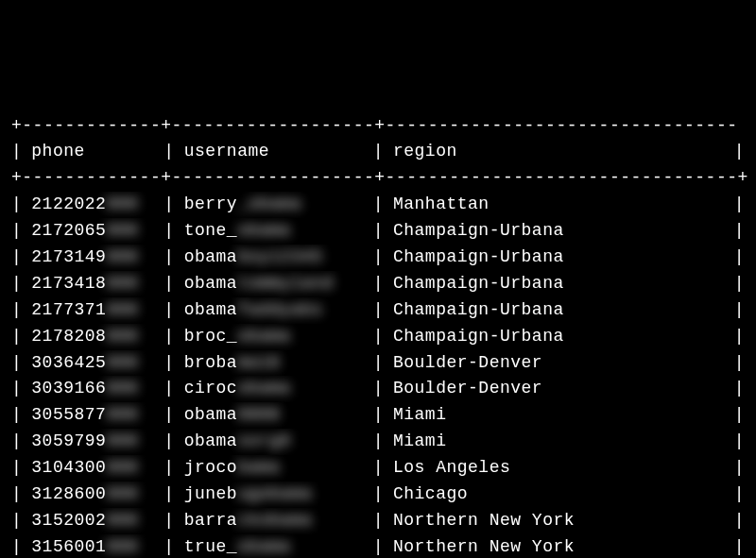 The image size is (756, 558). Describe the element at coordinates (68, 364) in the screenshot. I see `phone-visible: 3036425` at that location.